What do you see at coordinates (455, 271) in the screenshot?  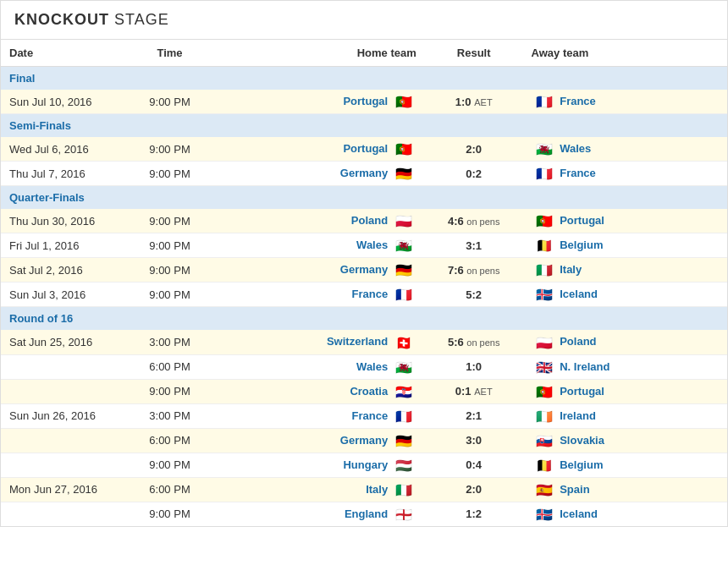 I see `result-score: 7:6` at bounding box center [455, 271].